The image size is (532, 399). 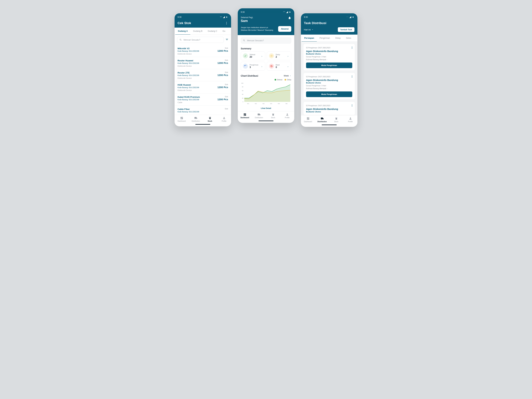 I want to click on tab-pengiriman: Pengiriman, so click(x=325, y=38).